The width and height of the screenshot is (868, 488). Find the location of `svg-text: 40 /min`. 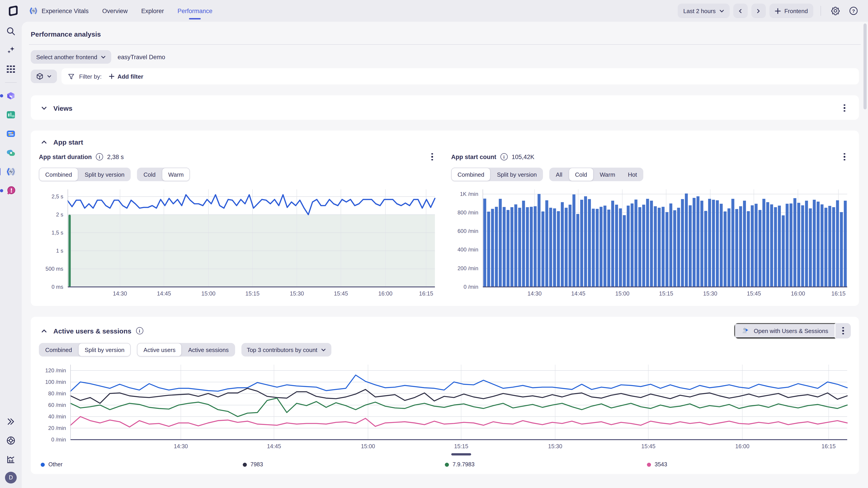

svg-text: 40 /min is located at coordinates (57, 417).